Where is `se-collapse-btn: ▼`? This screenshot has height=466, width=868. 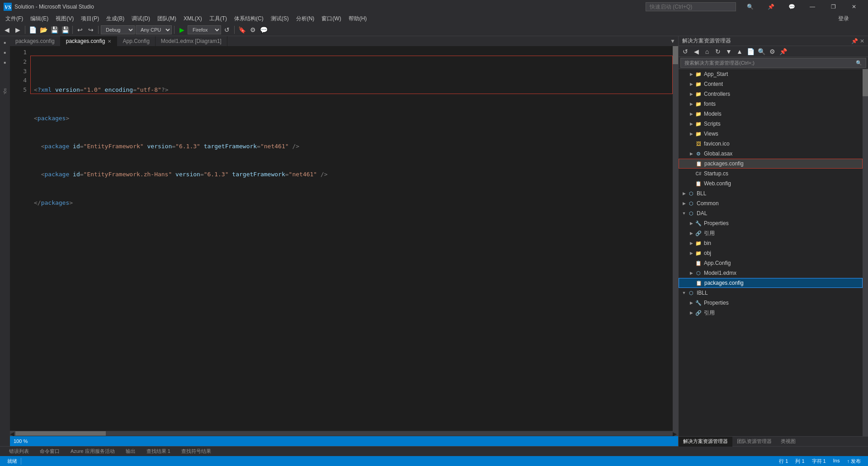 se-collapse-btn: ▼ is located at coordinates (729, 52).